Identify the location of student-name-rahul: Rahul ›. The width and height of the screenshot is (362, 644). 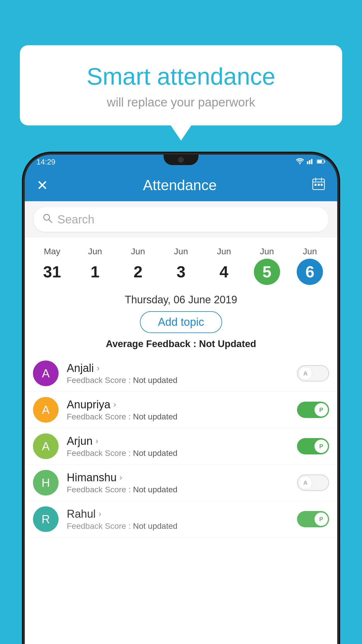
(178, 514).